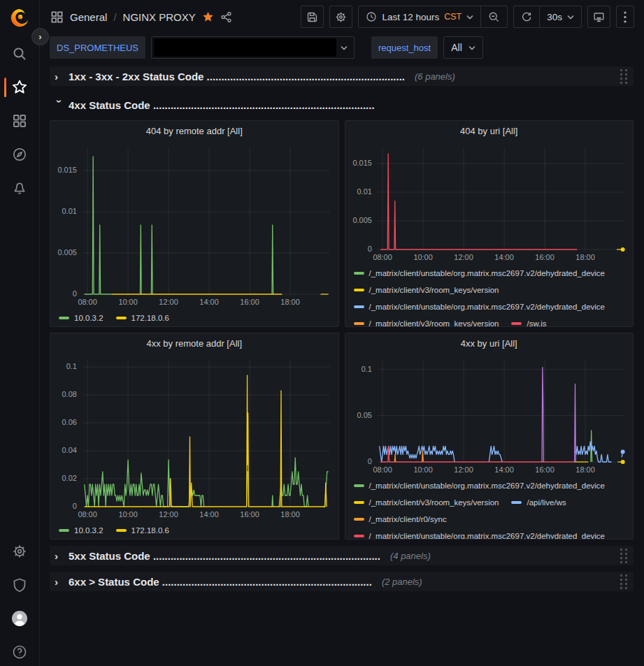  What do you see at coordinates (536, 323) in the screenshot?
I see `series-name: /sw.js` at bounding box center [536, 323].